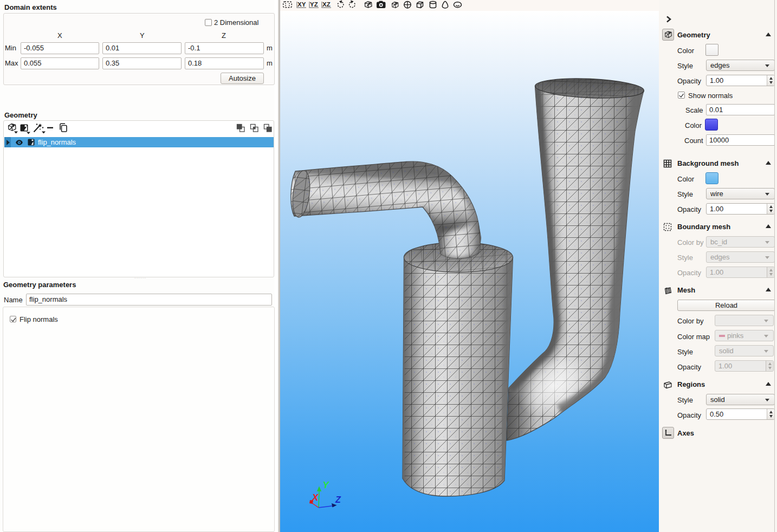  Describe the element at coordinates (326, 485) in the screenshot. I see `svg-text: Y` at that location.